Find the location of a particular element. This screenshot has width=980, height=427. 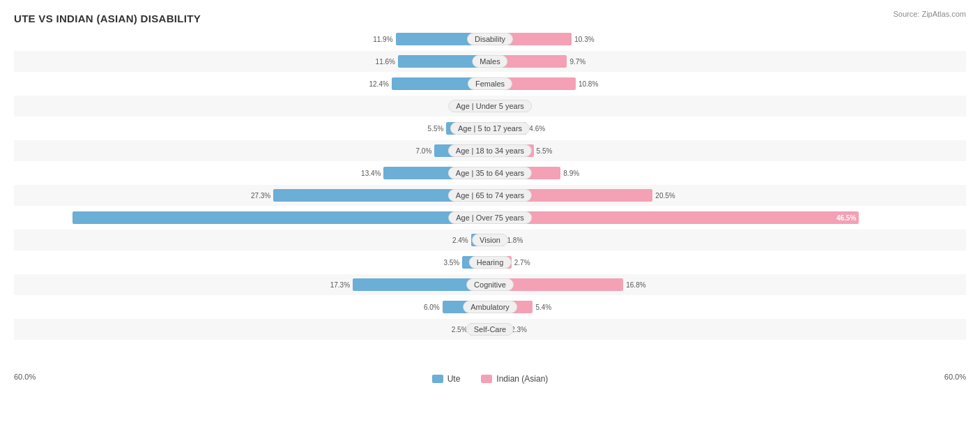

left-section: 6.0% is located at coordinates (252, 307).